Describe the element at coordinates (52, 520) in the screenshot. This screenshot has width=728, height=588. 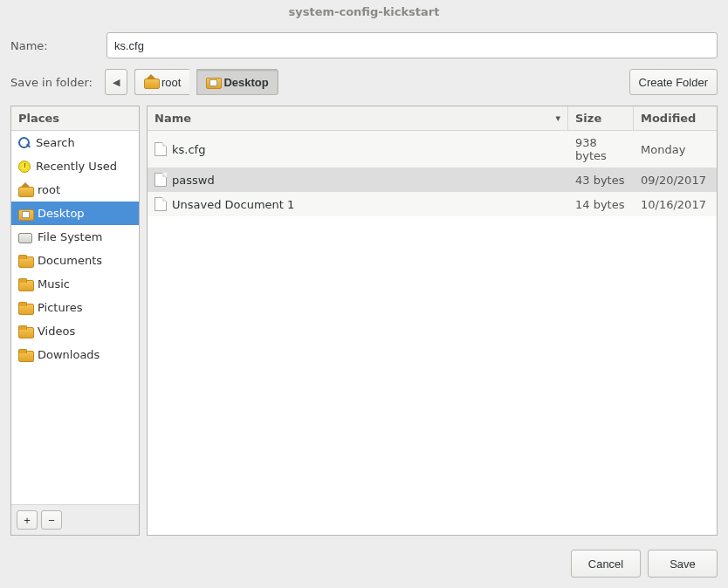
I see `remove-bookmark-button: −` at that location.